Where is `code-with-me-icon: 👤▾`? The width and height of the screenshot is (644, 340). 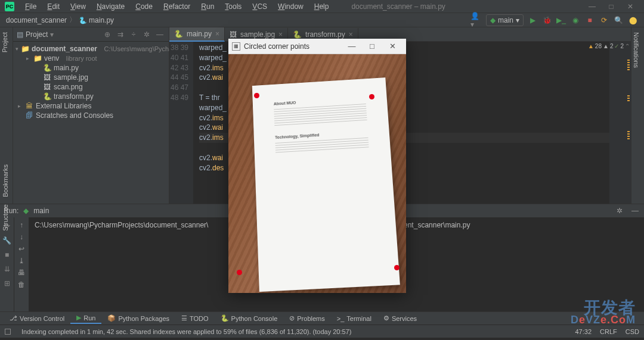
code-with-me-icon: 👤▾ is located at coordinates (476, 20).